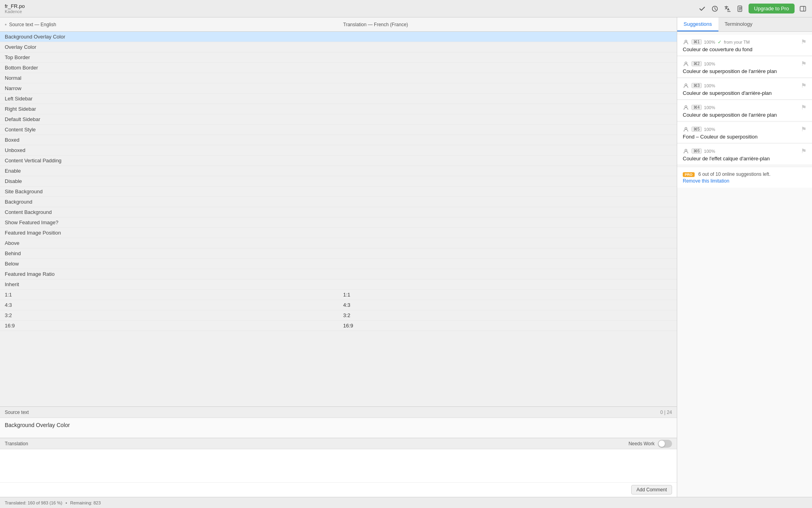 The width and height of the screenshot is (812, 508). Describe the element at coordinates (339, 243) in the screenshot. I see `table-row: Above` at that location.